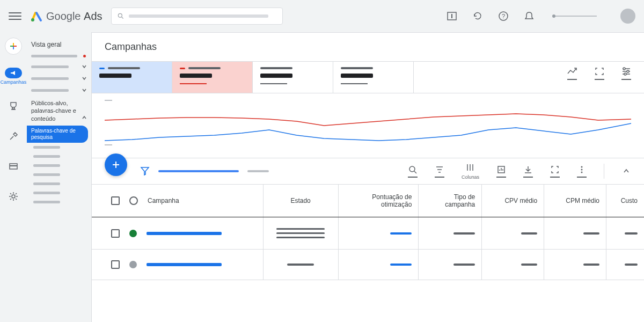 The width and height of the screenshot is (644, 322). What do you see at coordinates (503, 16) in the screenshot?
I see `help-icon: ?` at bounding box center [503, 16].